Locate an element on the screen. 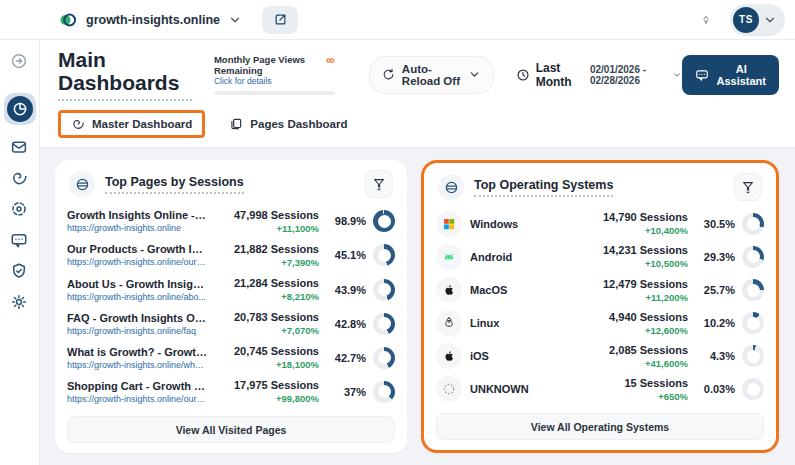 The height and width of the screenshot is (465, 795). row-title: Windows is located at coordinates (523, 224).